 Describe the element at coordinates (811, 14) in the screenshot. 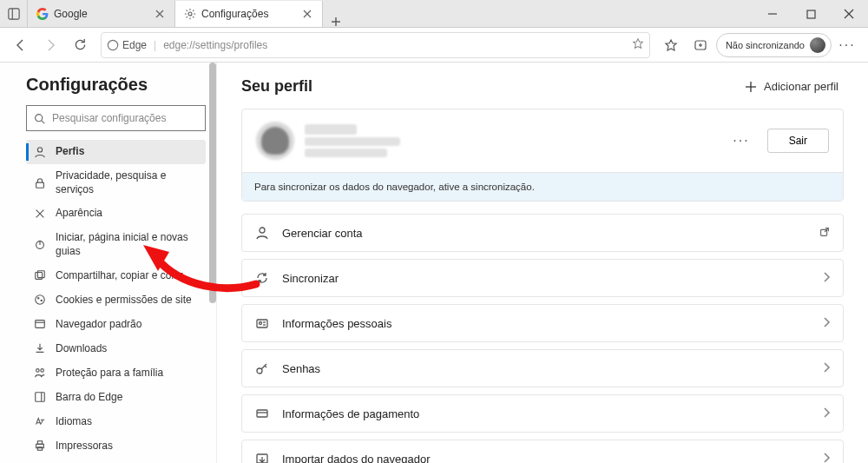

I see `maximize-button` at that location.